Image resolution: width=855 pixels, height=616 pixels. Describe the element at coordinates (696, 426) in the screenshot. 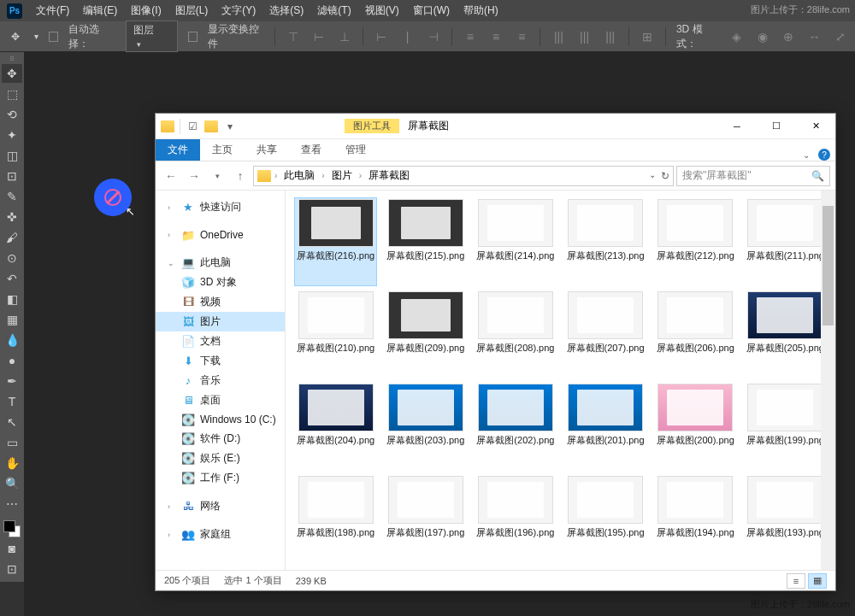

I see `file-item: 屏幕截图(200).png` at that location.